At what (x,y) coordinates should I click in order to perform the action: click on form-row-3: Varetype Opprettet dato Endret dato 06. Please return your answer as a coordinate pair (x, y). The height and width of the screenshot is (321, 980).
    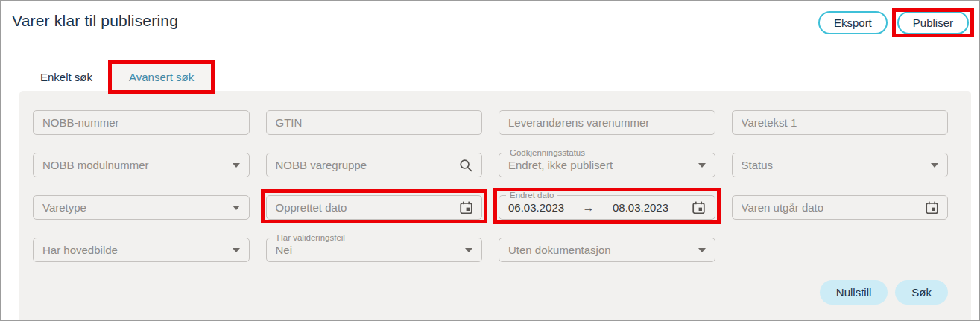
    Looking at the image, I should click on (490, 207).